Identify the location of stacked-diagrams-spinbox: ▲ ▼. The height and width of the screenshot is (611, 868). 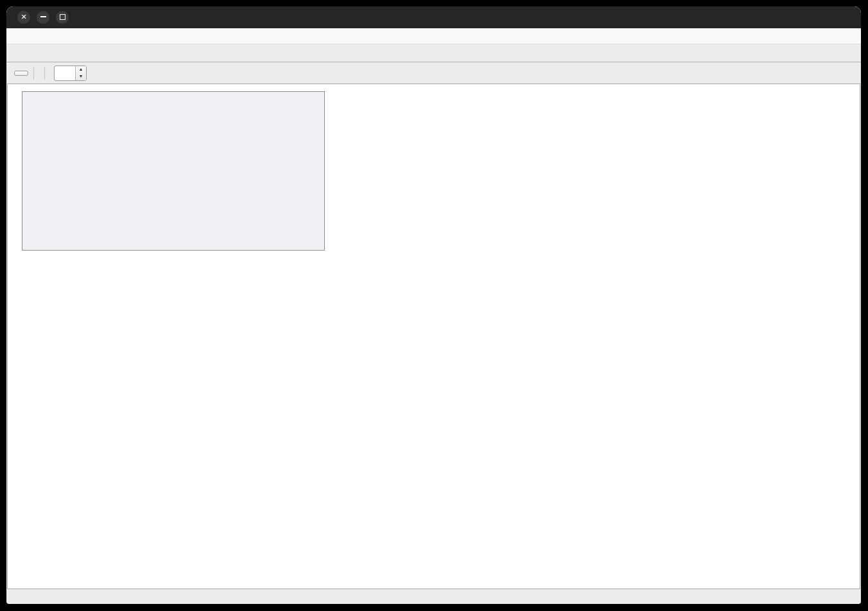
(71, 73).